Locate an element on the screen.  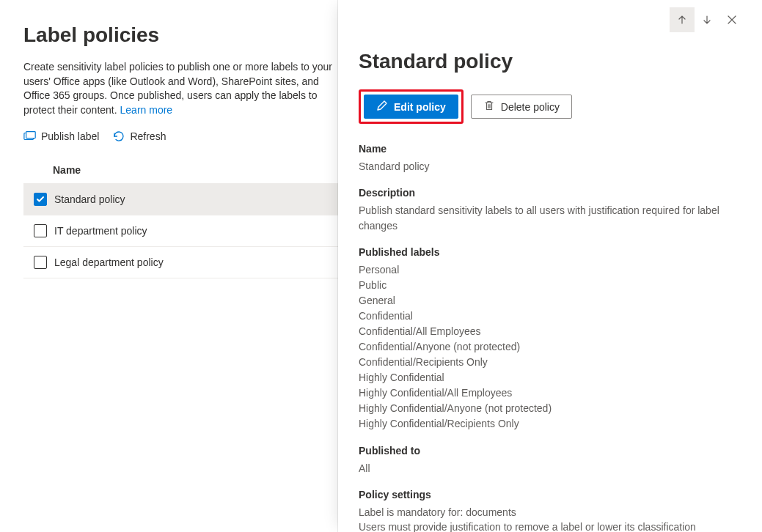
name-heading: Name is located at coordinates (552, 149).